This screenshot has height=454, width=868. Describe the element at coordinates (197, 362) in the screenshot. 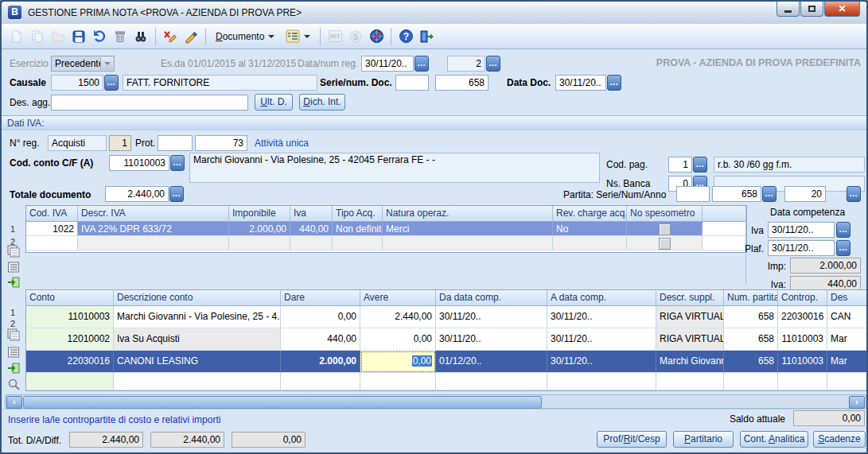

I see `cell-descrizione: CANONI LEASING` at that location.